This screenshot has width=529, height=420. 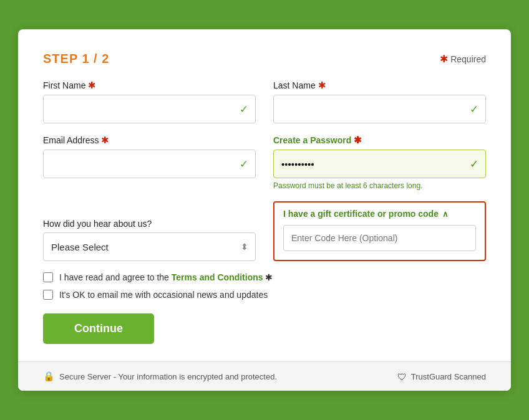 What do you see at coordinates (163, 295) in the screenshot?
I see `email-updates-label: It's OK to email me with occasional news…` at bounding box center [163, 295].